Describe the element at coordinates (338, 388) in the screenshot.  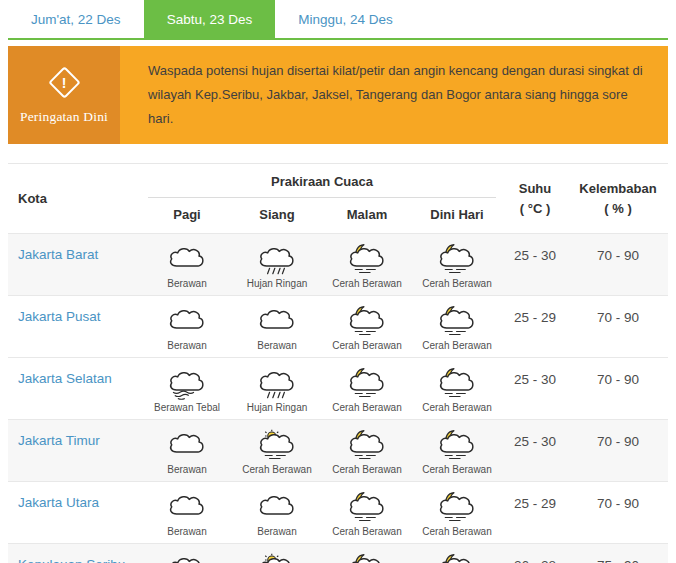
I see `table-row: Jakarta Selatan Berawan Tebal Hujan Ring…` at that location.